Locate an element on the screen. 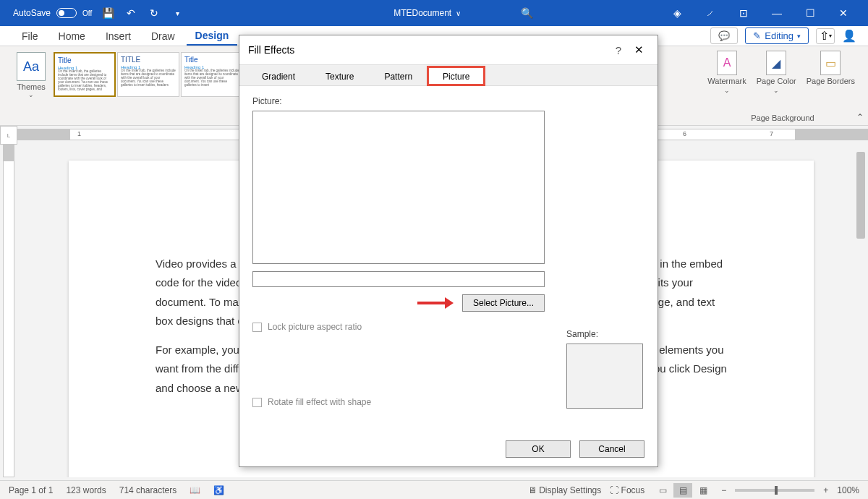 The width and height of the screenshot is (868, 499). pencil-icon: ✎ is located at coordinates (757, 36).